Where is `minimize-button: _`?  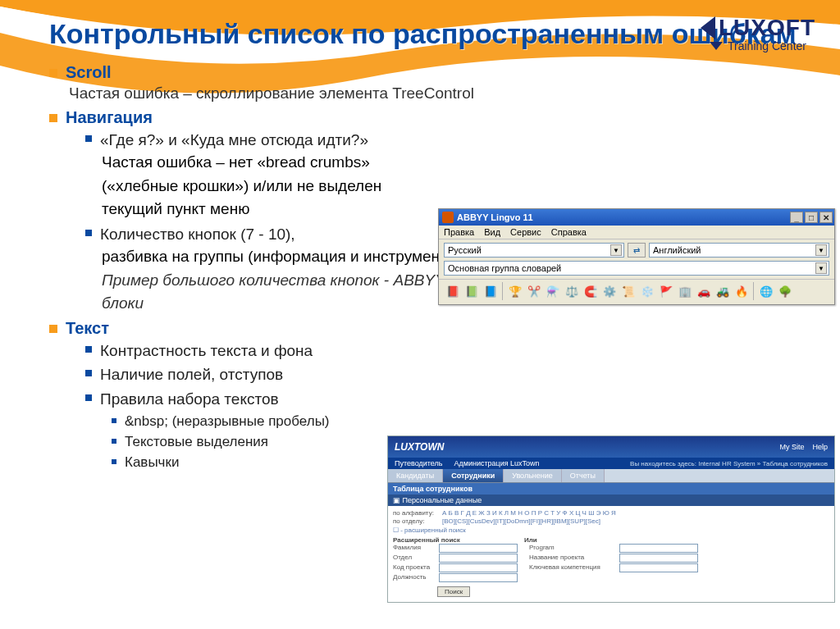
minimize-button: _ is located at coordinates (797, 217).